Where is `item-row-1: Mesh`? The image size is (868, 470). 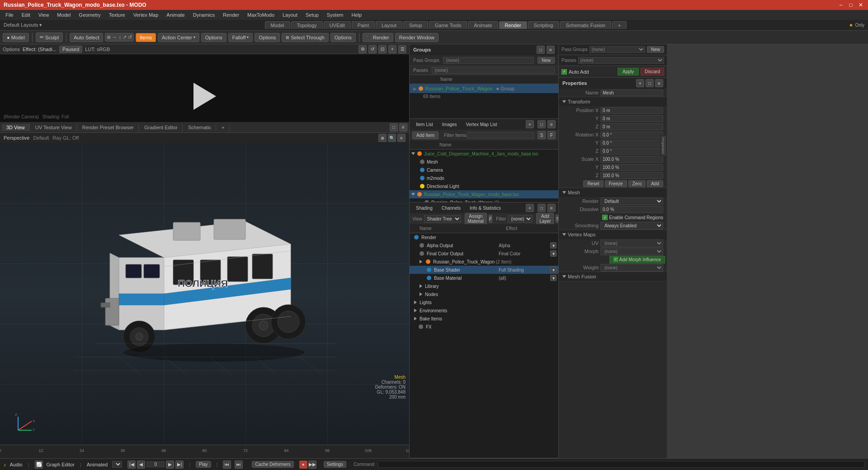 item-row-1: Mesh is located at coordinates (484, 162).